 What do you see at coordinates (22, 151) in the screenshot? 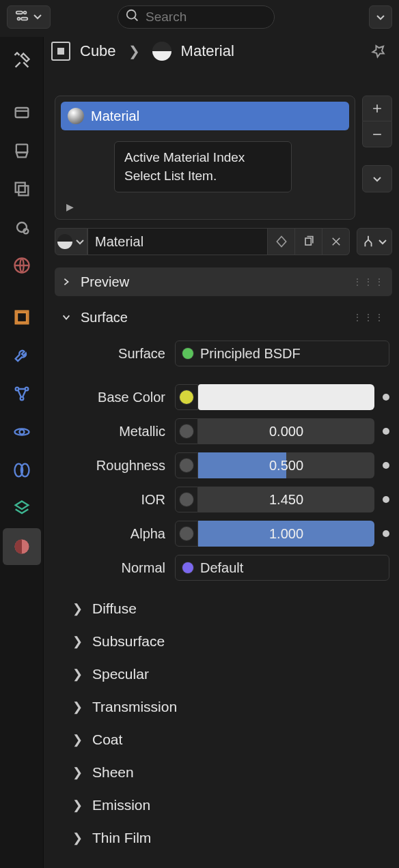
I see `tab-output` at bounding box center [22, 151].